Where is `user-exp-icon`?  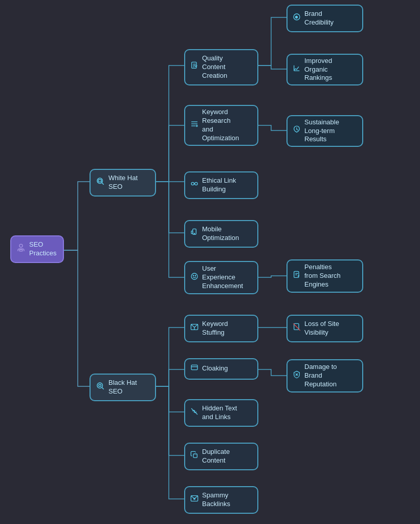 user-exp-icon is located at coordinates (194, 278).